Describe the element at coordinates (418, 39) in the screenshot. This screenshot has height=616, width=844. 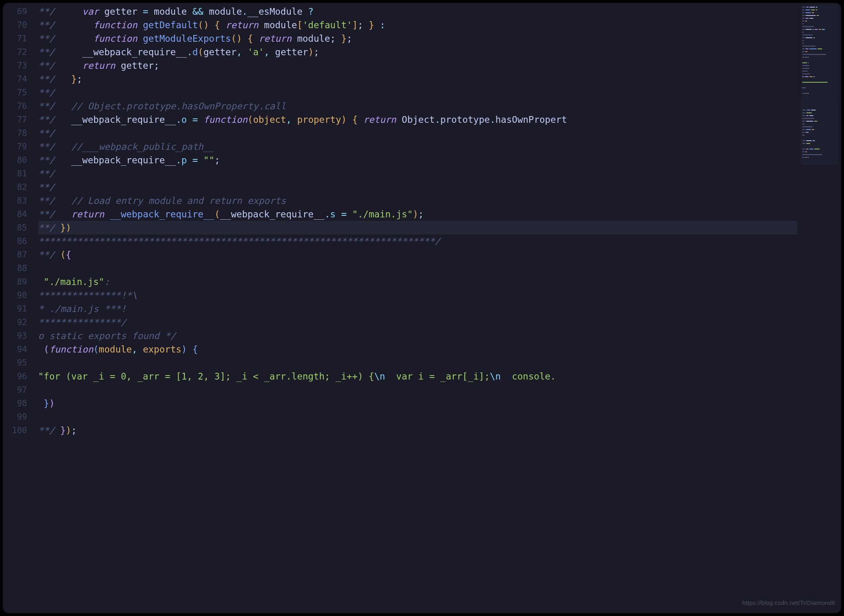
I see `code-line: **/ function getModuleExports() { return…` at that location.